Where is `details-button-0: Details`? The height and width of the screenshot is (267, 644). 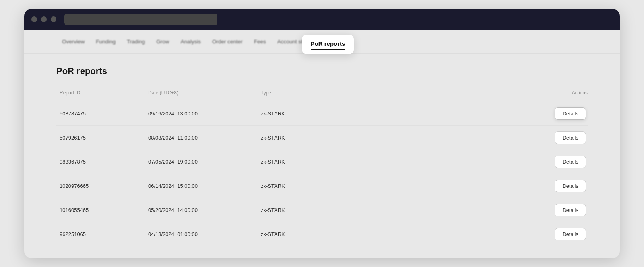
details-button-0: Details is located at coordinates (570, 113).